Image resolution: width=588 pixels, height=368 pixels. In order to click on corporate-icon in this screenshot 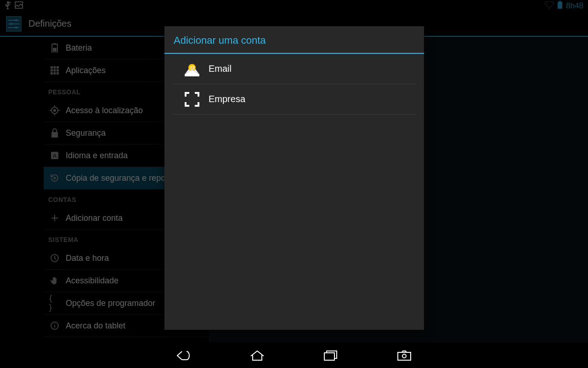, I will do `click(192, 99)`.